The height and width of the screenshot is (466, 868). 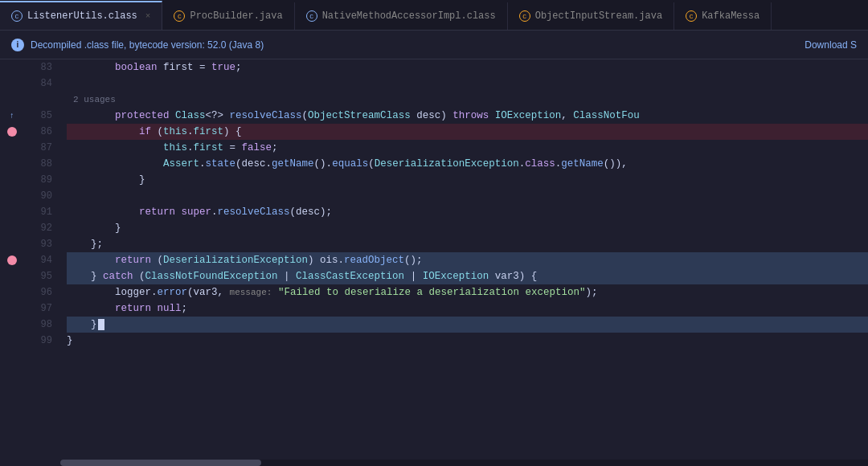 I want to click on tab-label: ListenerUtils.class, so click(x=82, y=16).